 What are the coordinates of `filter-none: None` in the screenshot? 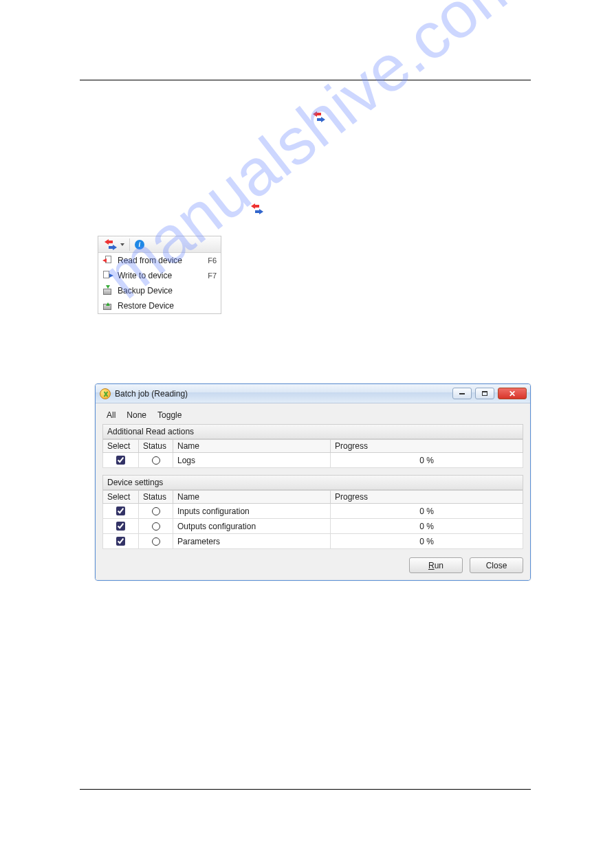 It's located at (136, 415).